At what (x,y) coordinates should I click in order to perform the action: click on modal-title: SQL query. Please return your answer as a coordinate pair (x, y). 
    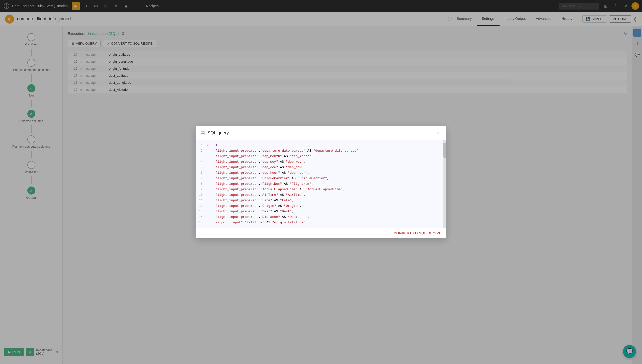
    Looking at the image, I should click on (316, 133).